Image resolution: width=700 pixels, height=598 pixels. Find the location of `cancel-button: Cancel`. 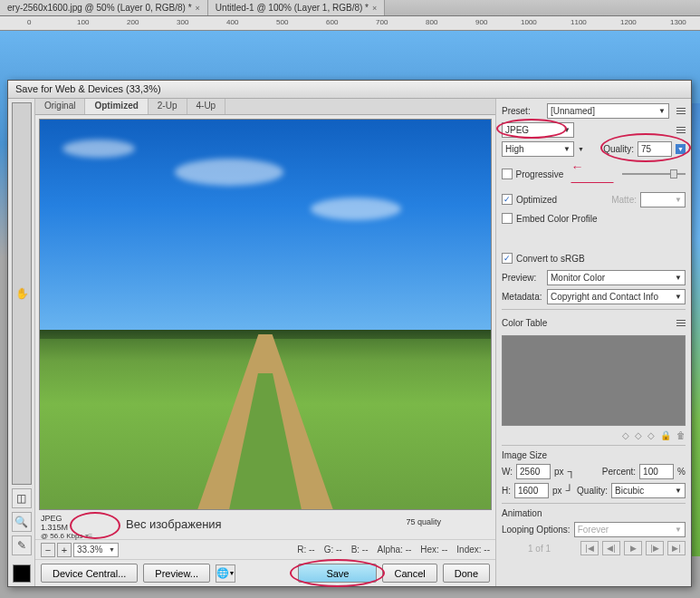

cancel-button: Cancel is located at coordinates (409, 573).